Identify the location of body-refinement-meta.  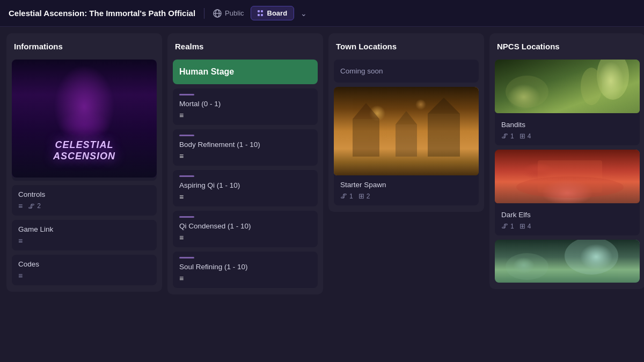
(245, 156).